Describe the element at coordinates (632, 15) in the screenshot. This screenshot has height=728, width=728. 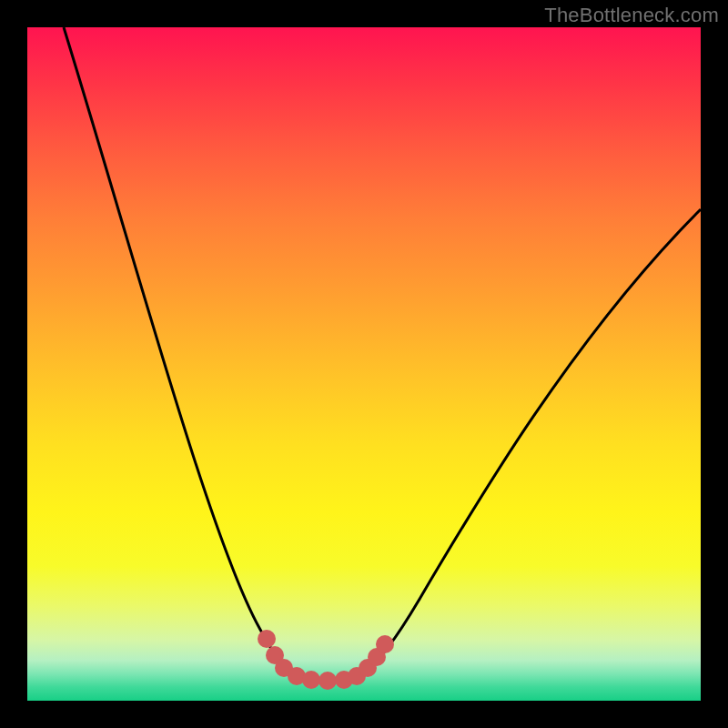
I see `watermark-text: TheBottleneck.com` at that location.